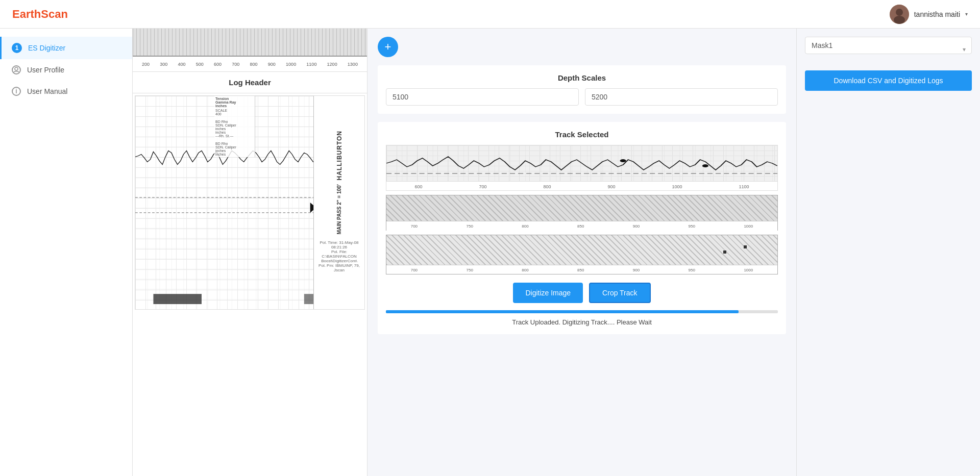  What do you see at coordinates (40, 14) in the screenshot?
I see `brand-logo: EarthScan` at bounding box center [40, 14].